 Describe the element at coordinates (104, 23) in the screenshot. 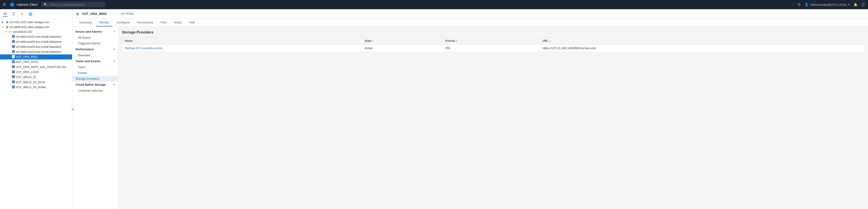

I see `tab-monitor: Monitor` at that location.